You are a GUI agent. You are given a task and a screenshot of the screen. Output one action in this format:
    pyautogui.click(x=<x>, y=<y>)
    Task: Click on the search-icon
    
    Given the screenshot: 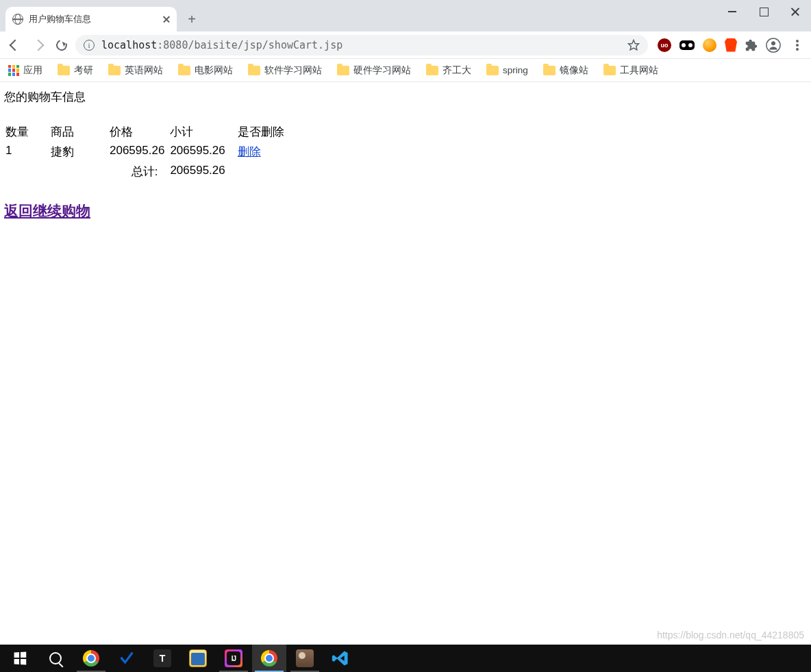 What is the action you would take?
    pyautogui.click(x=55, y=658)
    